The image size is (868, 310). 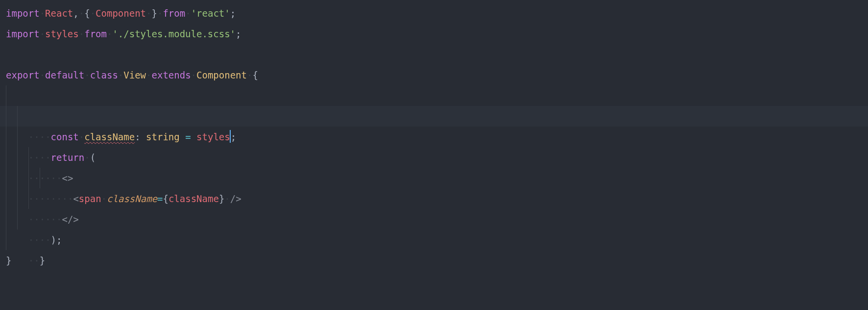 What do you see at coordinates (434, 13) in the screenshot?
I see `code-line: import·React,·{·Component·}·from·'react'…` at bounding box center [434, 13].